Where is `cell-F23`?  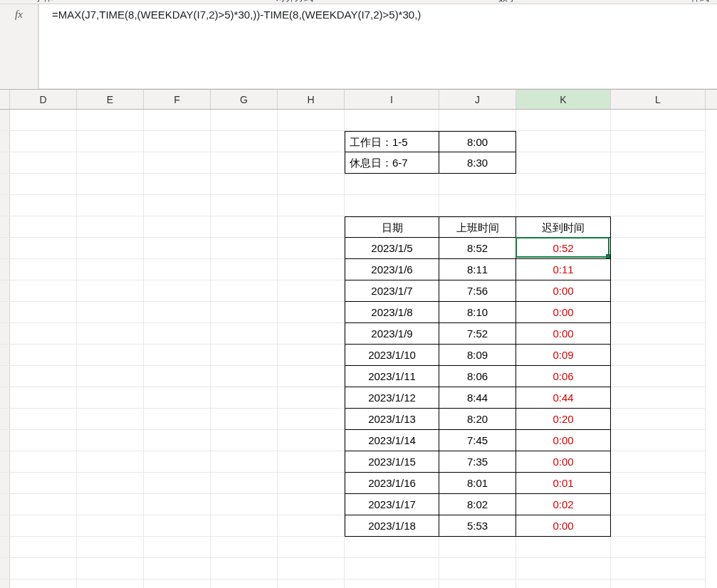
cell-F23 is located at coordinates (177, 584).